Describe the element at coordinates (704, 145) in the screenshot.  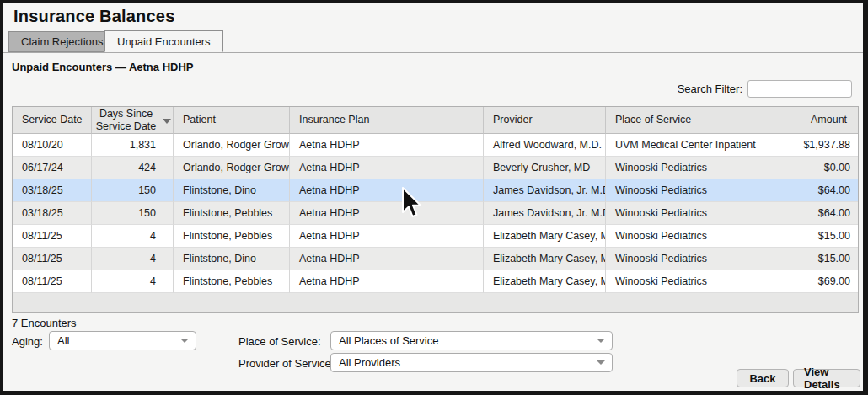
I see `cell-place-of-service: UVM Medical Center Inpatient` at that location.